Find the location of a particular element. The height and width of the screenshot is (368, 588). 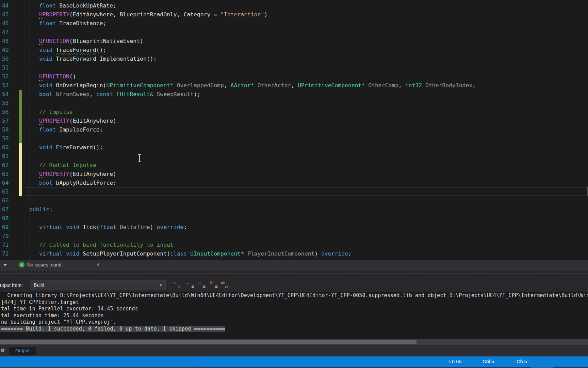

line-number: 50 is located at coordinates (5, 59).